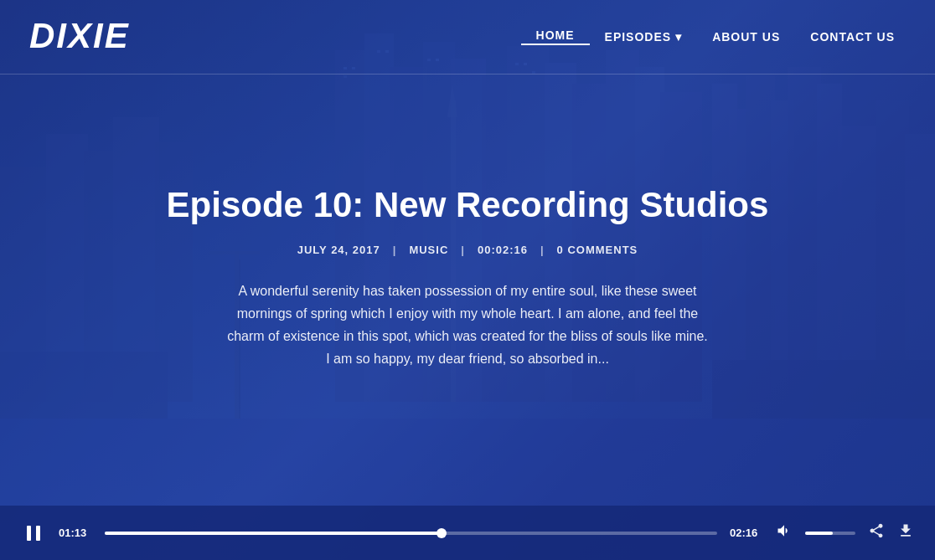 The height and width of the screenshot is (560, 935). What do you see at coordinates (830, 533) in the screenshot?
I see `volume-bar` at bounding box center [830, 533].